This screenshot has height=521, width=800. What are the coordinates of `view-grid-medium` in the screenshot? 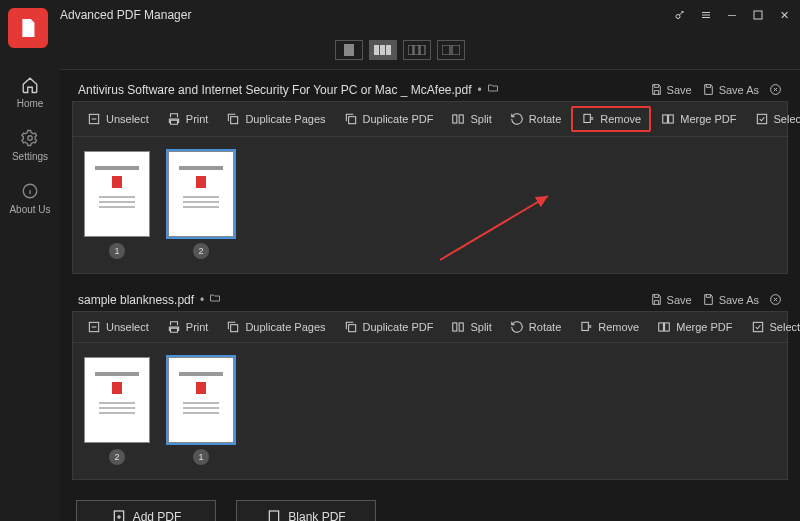 It's located at (417, 50).